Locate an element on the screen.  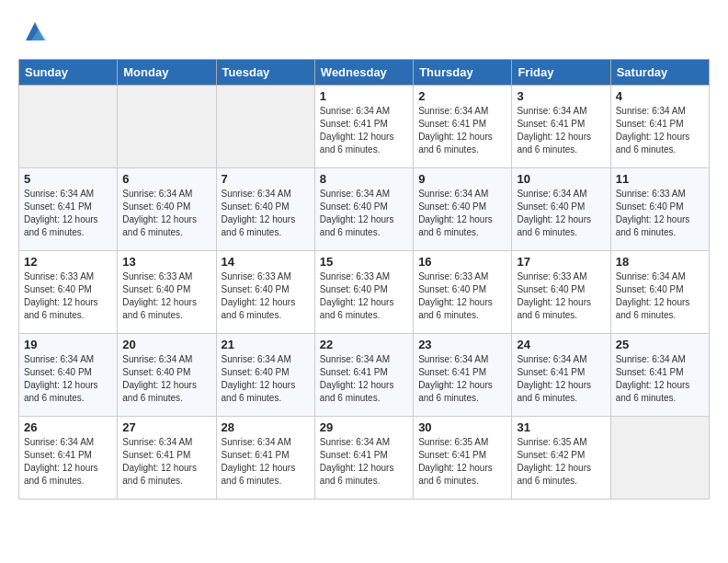
calendar-cell: 9Sunrise: 6:34 AMSunset: 6:40 PMDaylight… is located at coordinates (463, 210).